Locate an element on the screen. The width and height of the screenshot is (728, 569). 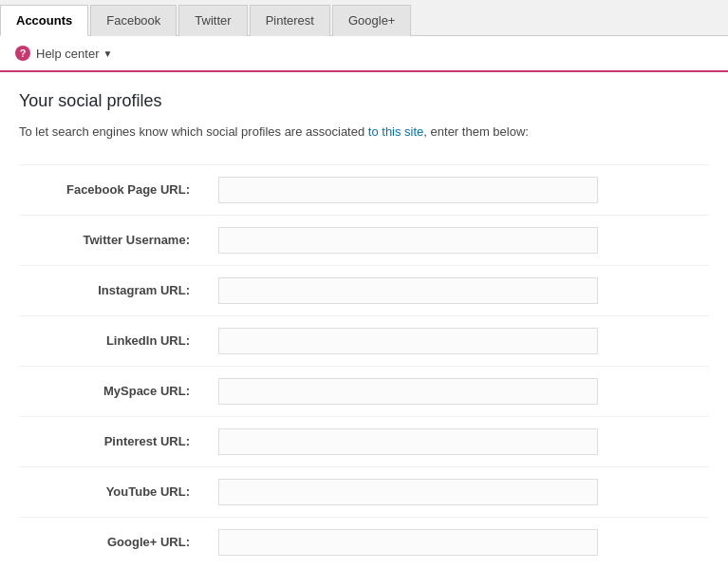
field-label-googleplus-url: Google+ URL: is located at coordinates (114, 541).